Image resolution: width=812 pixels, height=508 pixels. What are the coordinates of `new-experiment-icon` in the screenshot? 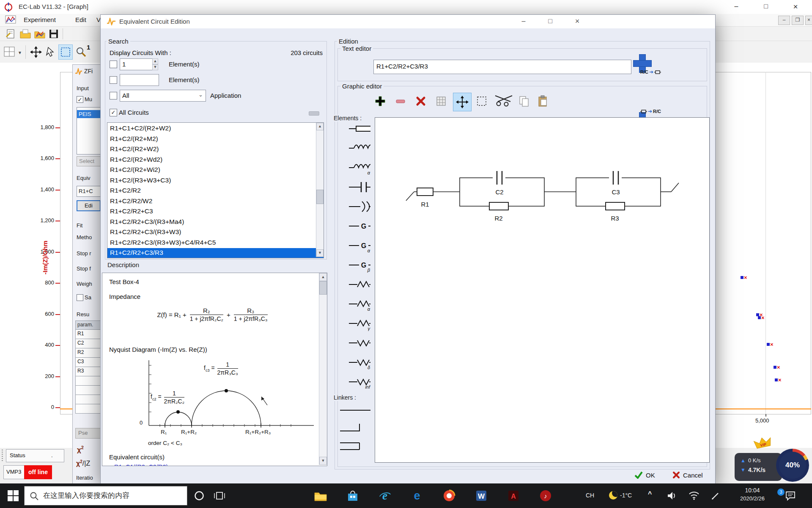 It's located at (11, 34).